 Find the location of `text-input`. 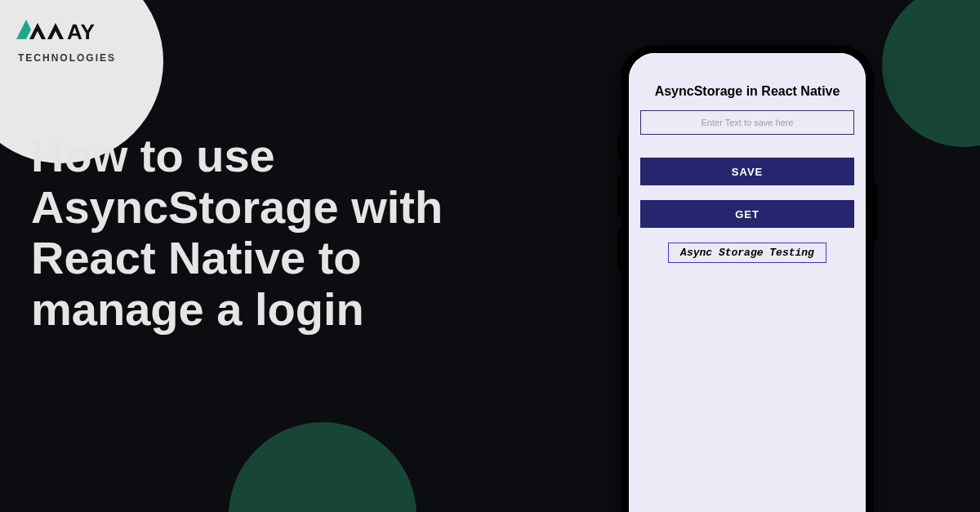

text-input is located at coordinates (747, 122).